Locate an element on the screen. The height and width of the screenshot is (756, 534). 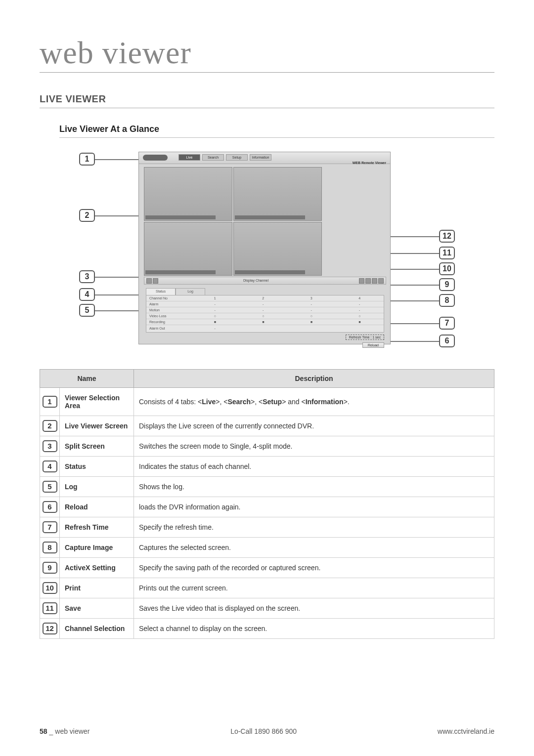
print-icon is located at coordinates (368, 281).